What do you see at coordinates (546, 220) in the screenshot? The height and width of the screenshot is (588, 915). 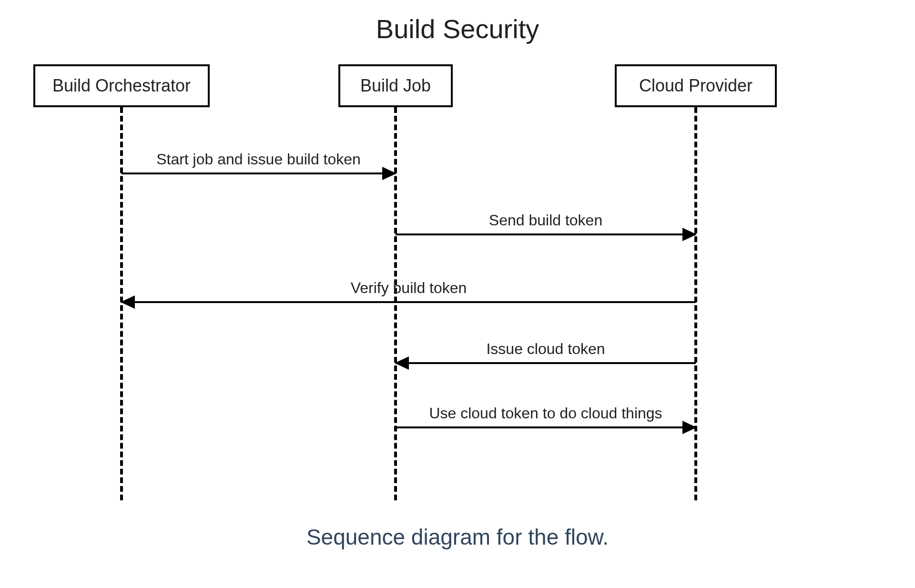 I see `message-label-1: Send build token` at bounding box center [546, 220].